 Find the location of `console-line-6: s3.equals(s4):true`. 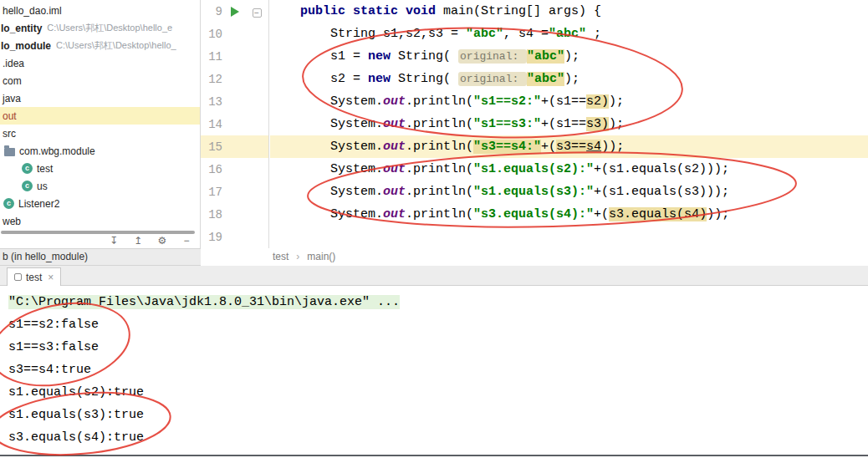

console-line-6: s3.equals(s4):true is located at coordinates (438, 438).